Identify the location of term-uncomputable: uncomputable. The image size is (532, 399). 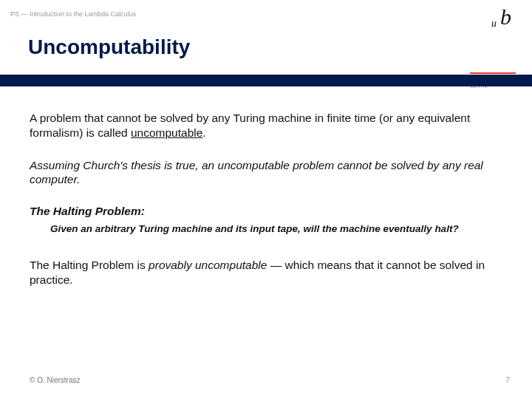
(167, 133).